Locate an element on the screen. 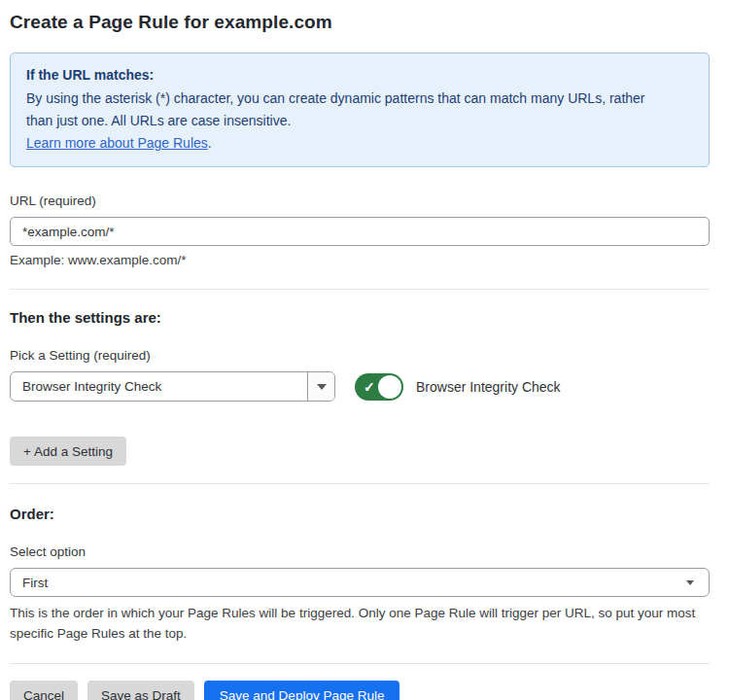  url-field-label: URL (required) is located at coordinates (360, 200).